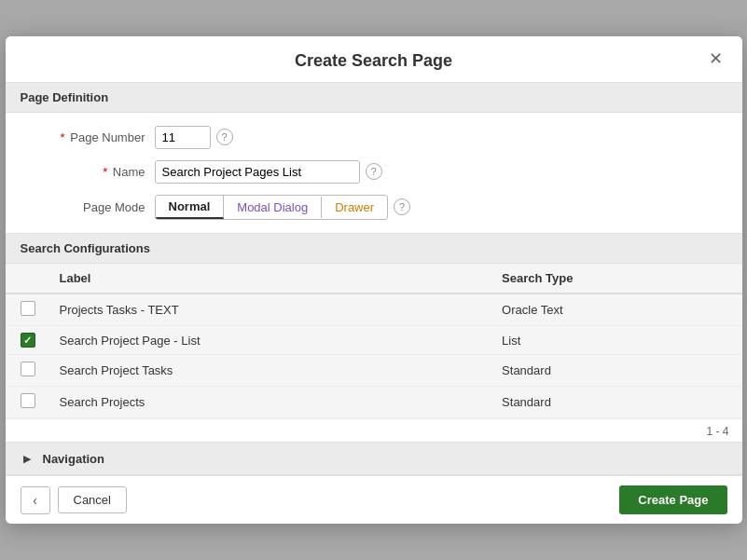  What do you see at coordinates (673, 499) in the screenshot?
I see `create-page-button: Create Page` at bounding box center [673, 499].